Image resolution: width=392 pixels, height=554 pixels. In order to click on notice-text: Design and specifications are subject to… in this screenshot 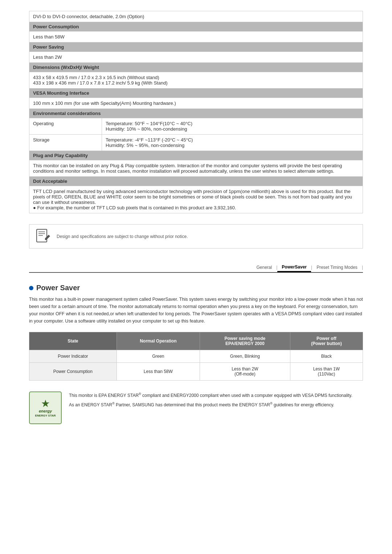, I will do `click(122, 237)`.